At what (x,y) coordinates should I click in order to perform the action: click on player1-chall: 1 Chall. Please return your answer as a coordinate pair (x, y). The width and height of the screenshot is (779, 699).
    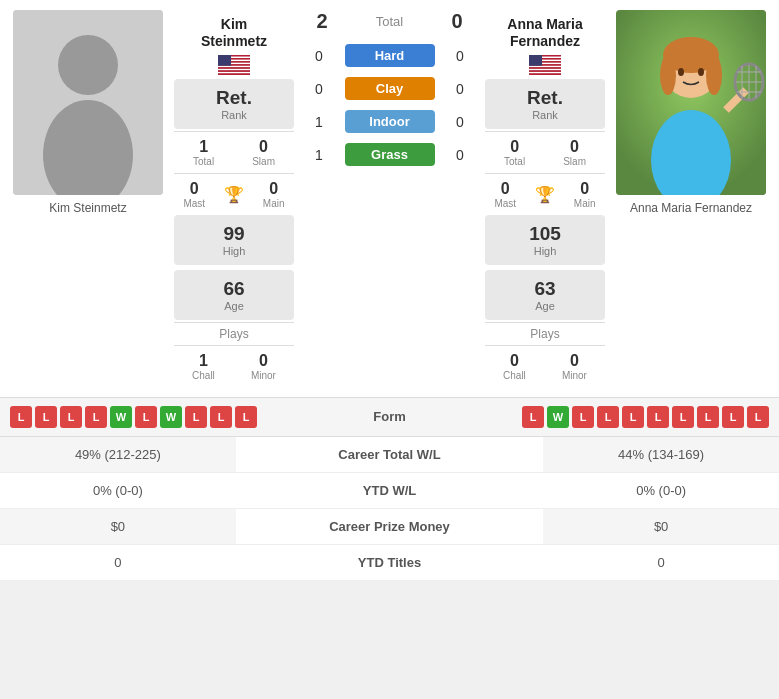
    Looking at the image, I should click on (204, 366).